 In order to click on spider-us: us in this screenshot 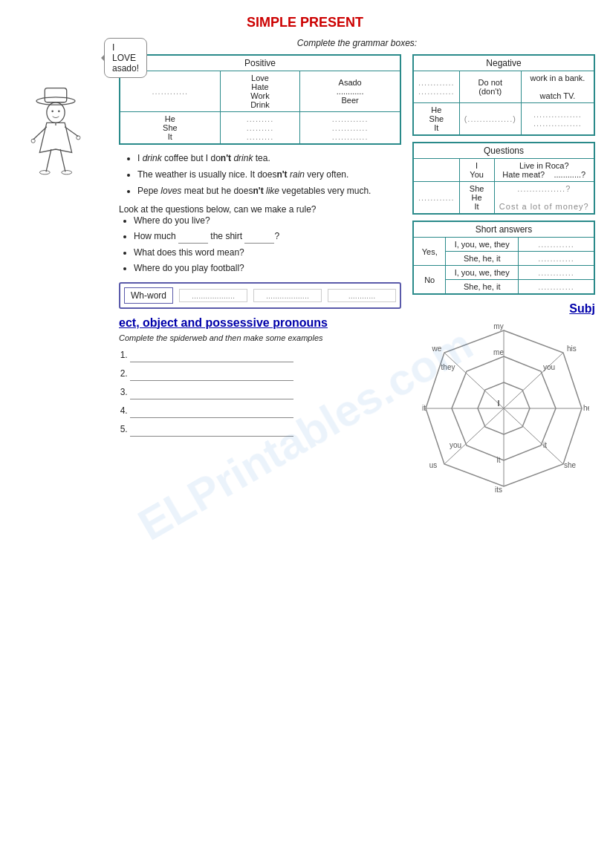, I will do `click(434, 465)`.